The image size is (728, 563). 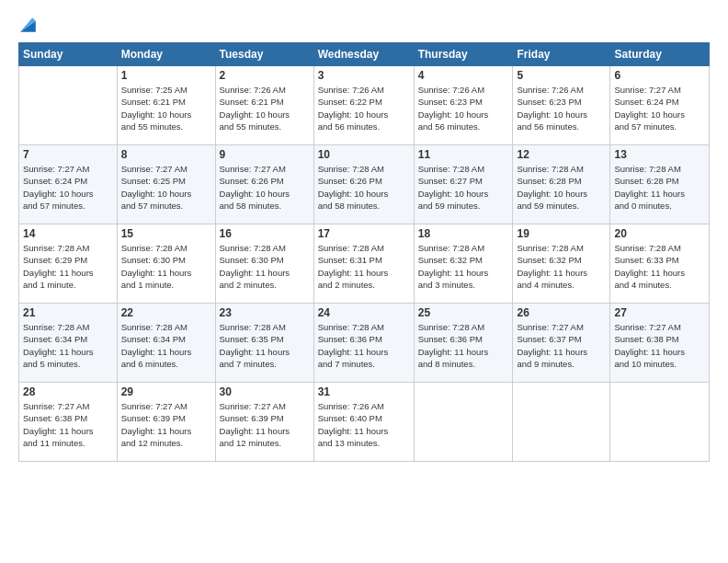 What do you see at coordinates (364, 55) in the screenshot?
I see `col-header-wednesday: Wednesday` at bounding box center [364, 55].